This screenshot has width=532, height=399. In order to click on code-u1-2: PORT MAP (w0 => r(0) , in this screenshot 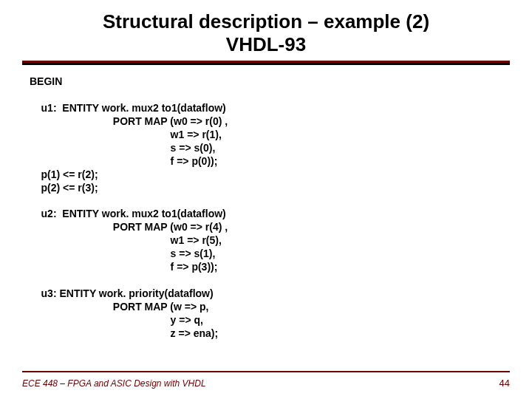, I will do `click(129, 121)`.